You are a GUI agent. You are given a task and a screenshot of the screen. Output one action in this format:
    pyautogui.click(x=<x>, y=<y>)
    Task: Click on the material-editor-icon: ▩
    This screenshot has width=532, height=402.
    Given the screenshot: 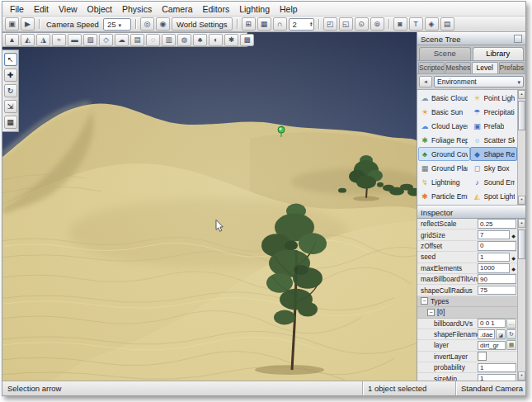 What is the action you would take?
    pyautogui.click(x=247, y=40)
    